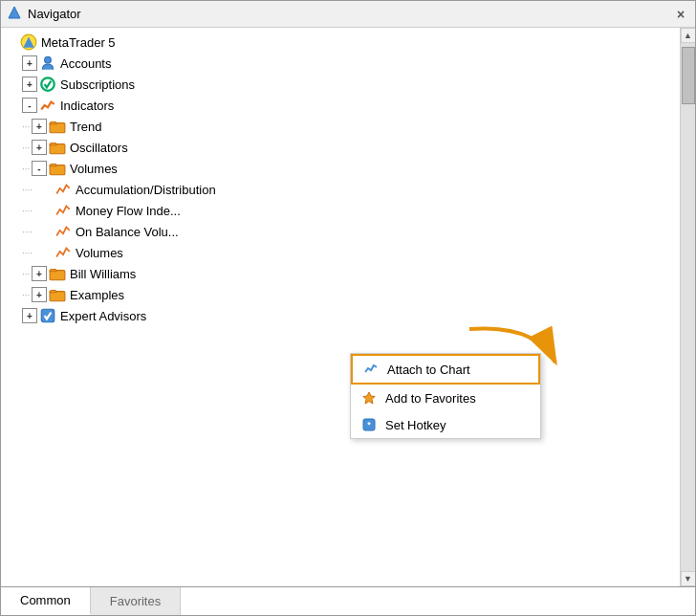  What do you see at coordinates (446, 398) in the screenshot?
I see `context-menu-add-to-favorites: Add to Favorites` at bounding box center [446, 398].